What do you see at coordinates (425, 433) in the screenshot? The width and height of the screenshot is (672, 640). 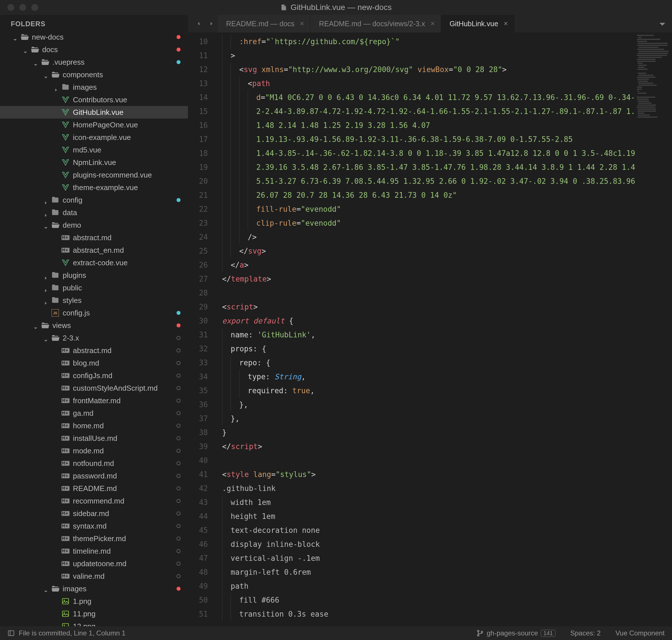 I see `code-line: }` at bounding box center [425, 433].